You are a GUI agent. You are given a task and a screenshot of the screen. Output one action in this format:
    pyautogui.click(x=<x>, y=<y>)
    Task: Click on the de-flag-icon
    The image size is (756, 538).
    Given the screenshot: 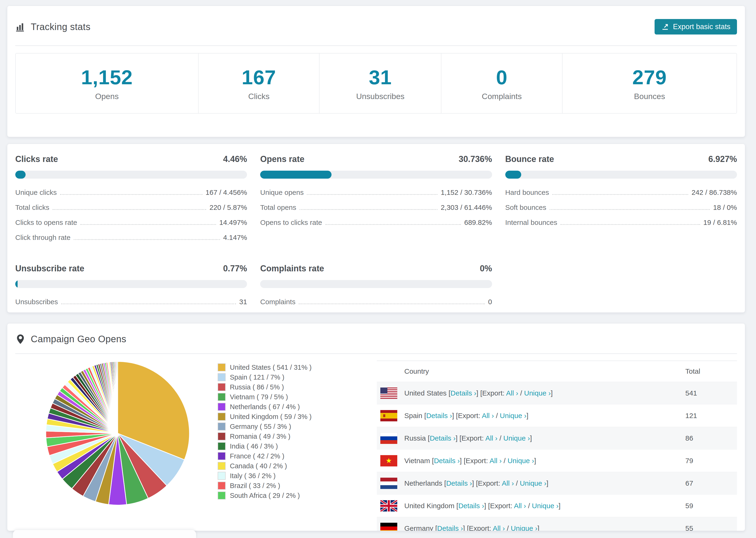 What is the action you would take?
    pyautogui.click(x=389, y=527)
    